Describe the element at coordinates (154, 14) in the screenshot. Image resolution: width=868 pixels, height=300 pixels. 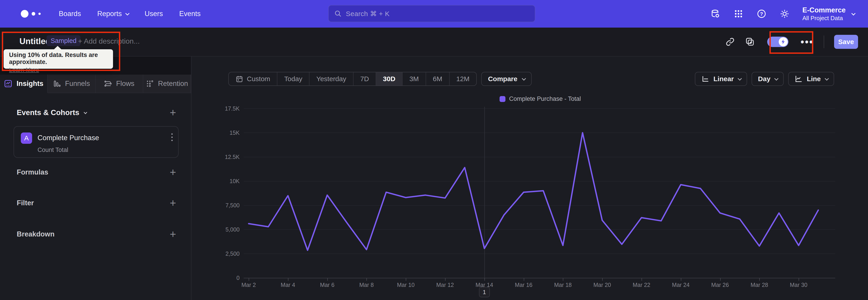
I see `nav-item-users: Users` at that location.